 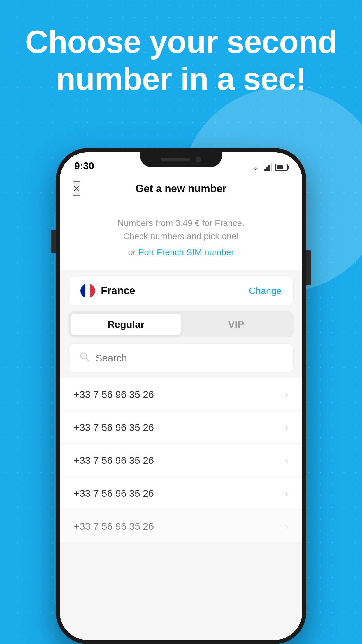 I want to click on info-description: Numbers from 3.49 € for France.Check num…, so click(x=181, y=230).